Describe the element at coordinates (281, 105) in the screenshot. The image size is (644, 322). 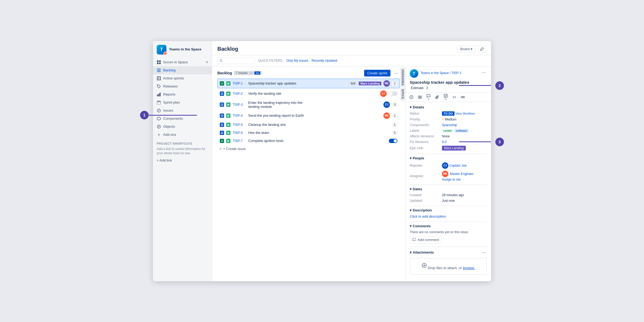
I see `issue-title: Enter the landing trajectory into the la…` at that location.